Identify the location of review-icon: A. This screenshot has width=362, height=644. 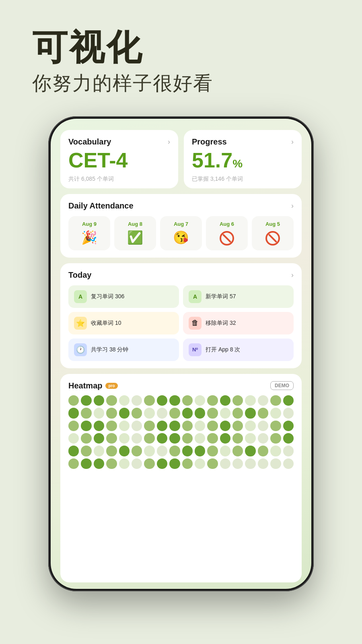
(80, 297).